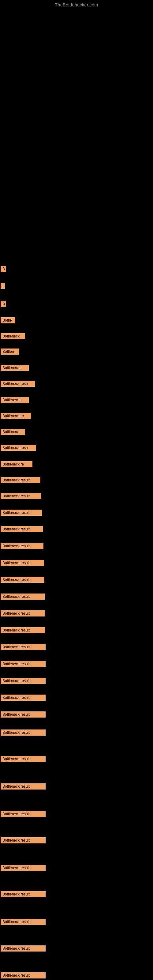 The image size is (153, 980). I want to click on bottleneck-result-badge: |, so click(3, 286).